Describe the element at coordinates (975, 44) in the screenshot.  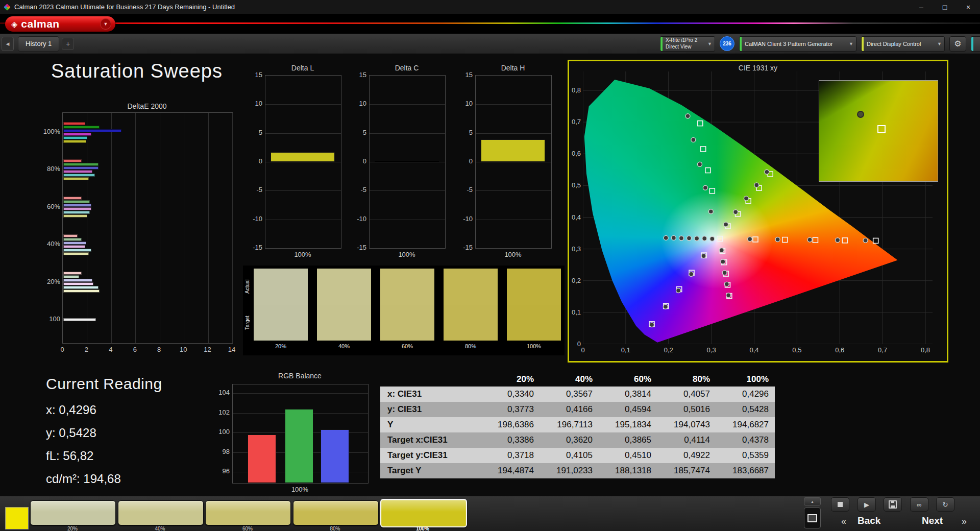
I see `partial-dropdown` at that location.